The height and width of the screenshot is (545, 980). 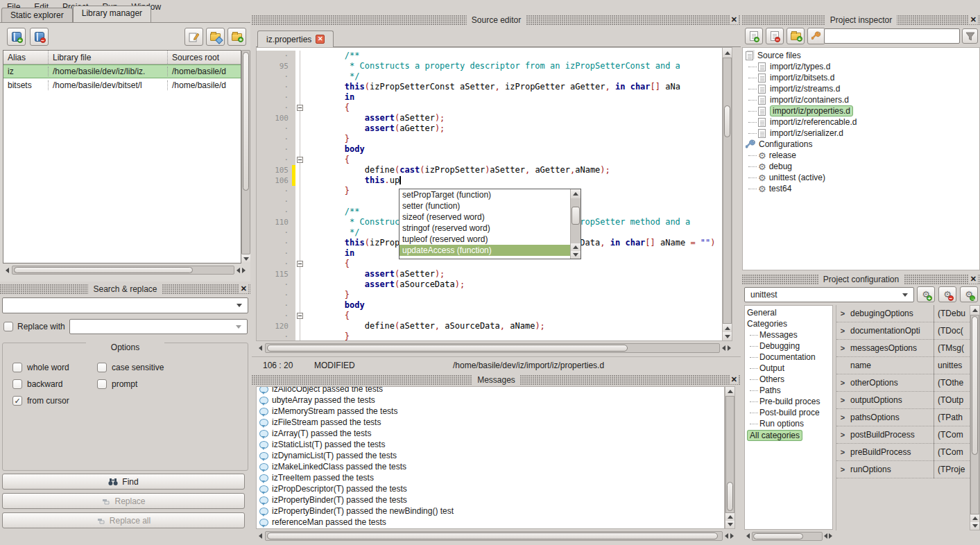 What do you see at coordinates (903, 401) in the screenshot?
I see `config-option-row: >outputOptions(TOutp` at bounding box center [903, 401].